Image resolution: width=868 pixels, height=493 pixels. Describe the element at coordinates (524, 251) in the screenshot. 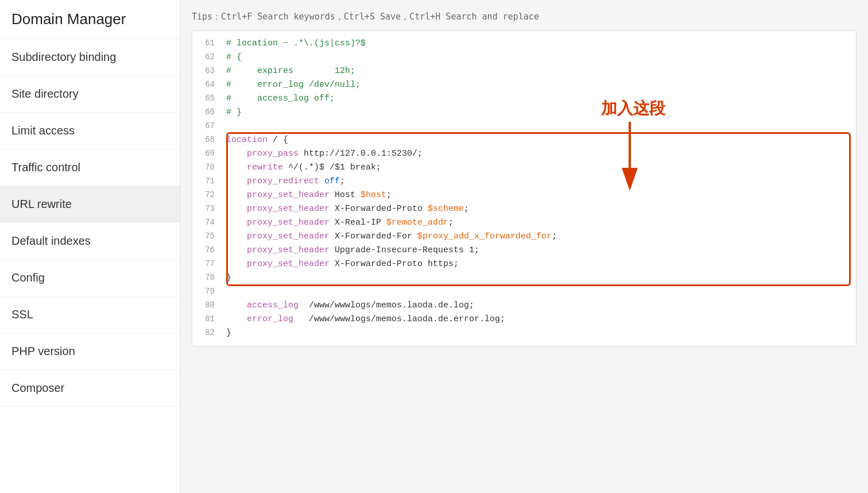

I see `table-row: 76 proxy_set_header Upgrade-Insecure-Req…` at that location.